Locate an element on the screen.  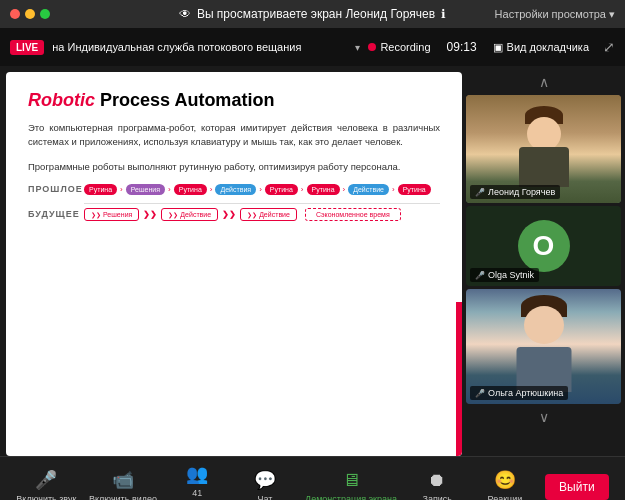
time-display: 09:13 is located at coordinates (462, 47).